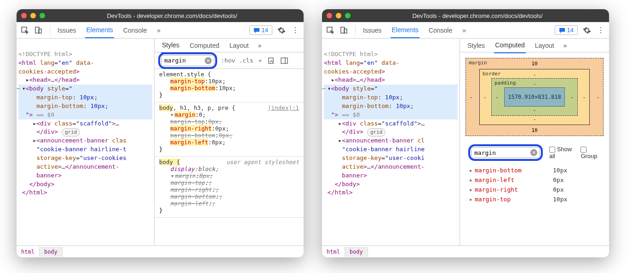  What do you see at coordinates (246, 61) in the screenshot?
I see `cls-toggle: .cls` at bounding box center [246, 61].